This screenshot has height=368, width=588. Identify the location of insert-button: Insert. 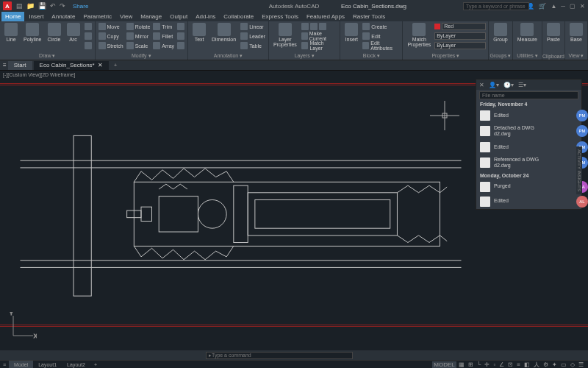
(351, 32).